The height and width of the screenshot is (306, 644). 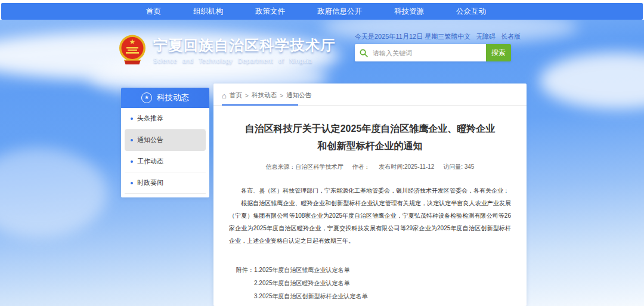 I want to click on article-title-line1: 自治区科技厅关于认定2025年度自治区雏鹰企业、瞪羚企业, so click(x=370, y=129).